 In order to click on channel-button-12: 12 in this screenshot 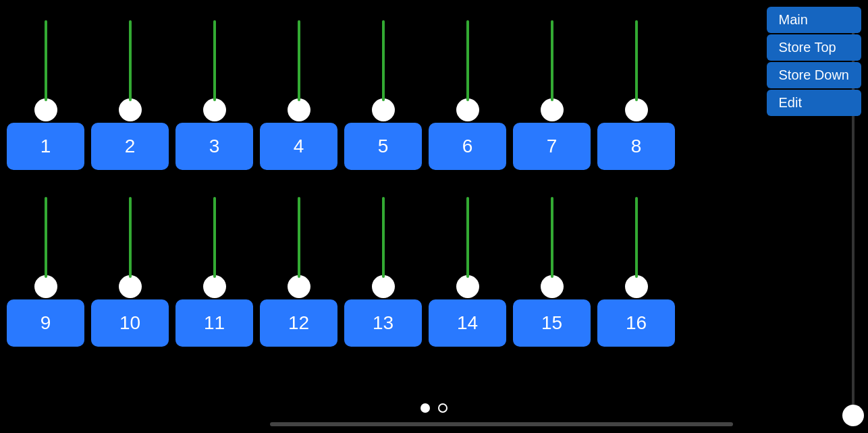, I will do `click(298, 323)`.